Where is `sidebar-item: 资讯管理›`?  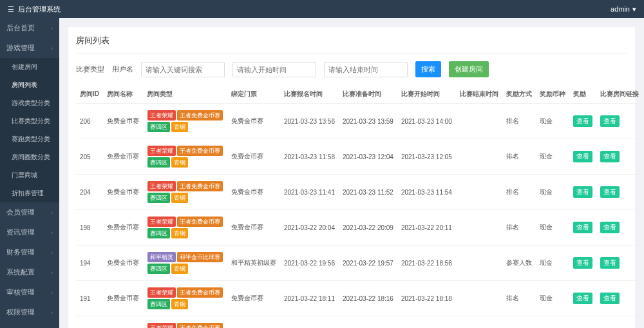 sidebar-item: 资讯管理› is located at coordinates (30, 232).